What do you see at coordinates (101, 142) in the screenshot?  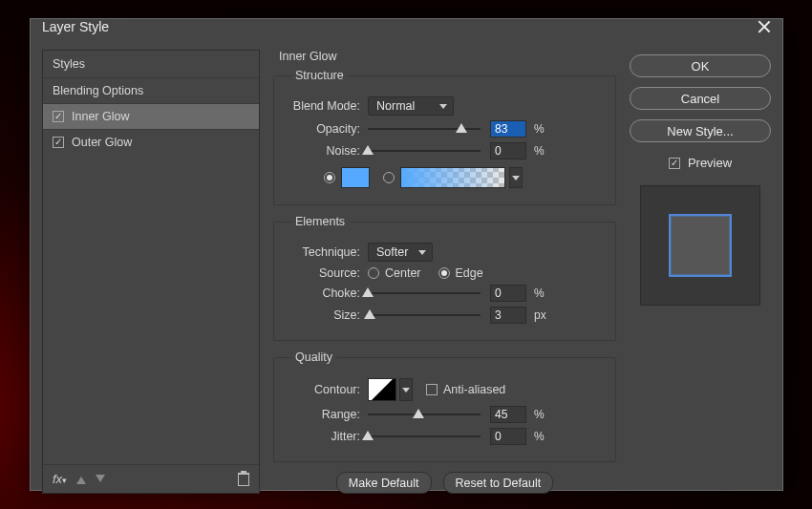 I see `style-item-label: Outer Glow` at bounding box center [101, 142].